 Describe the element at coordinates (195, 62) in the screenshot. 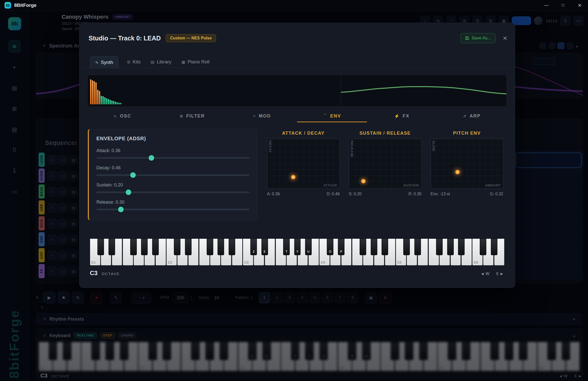

I see `tab-piano-roll: ▦ Piano Roll` at that location.